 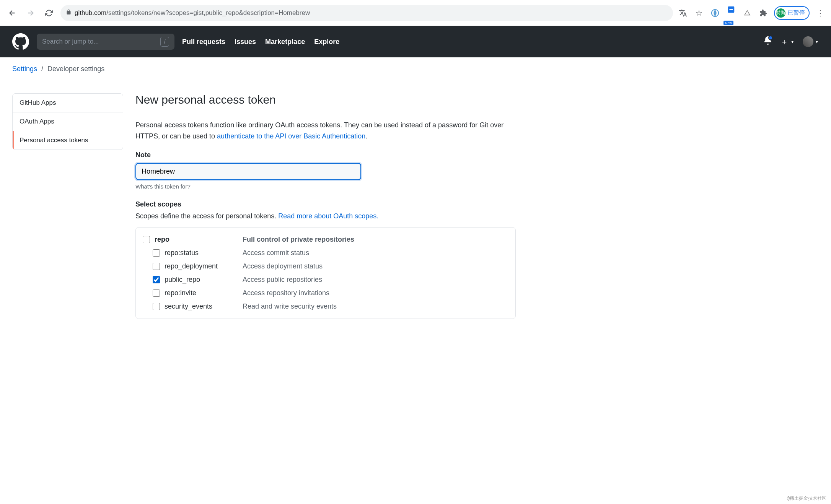 I want to click on profile-badge: 特斯 已暂停, so click(x=792, y=13).